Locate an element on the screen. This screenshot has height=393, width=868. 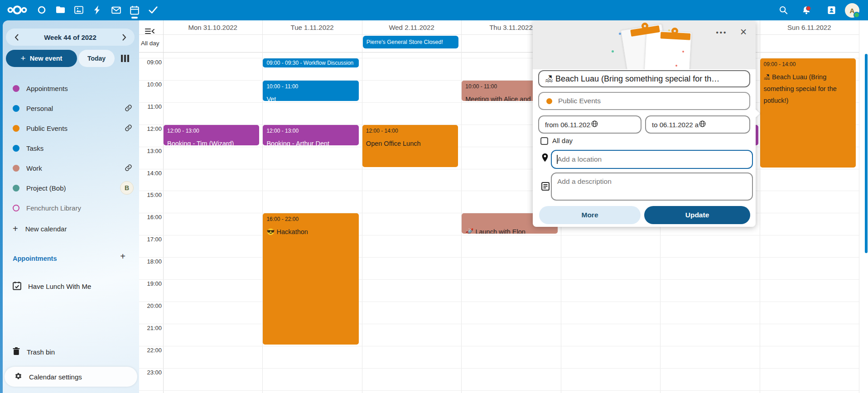
trash-bin-item: Trash bin is located at coordinates (34, 352).